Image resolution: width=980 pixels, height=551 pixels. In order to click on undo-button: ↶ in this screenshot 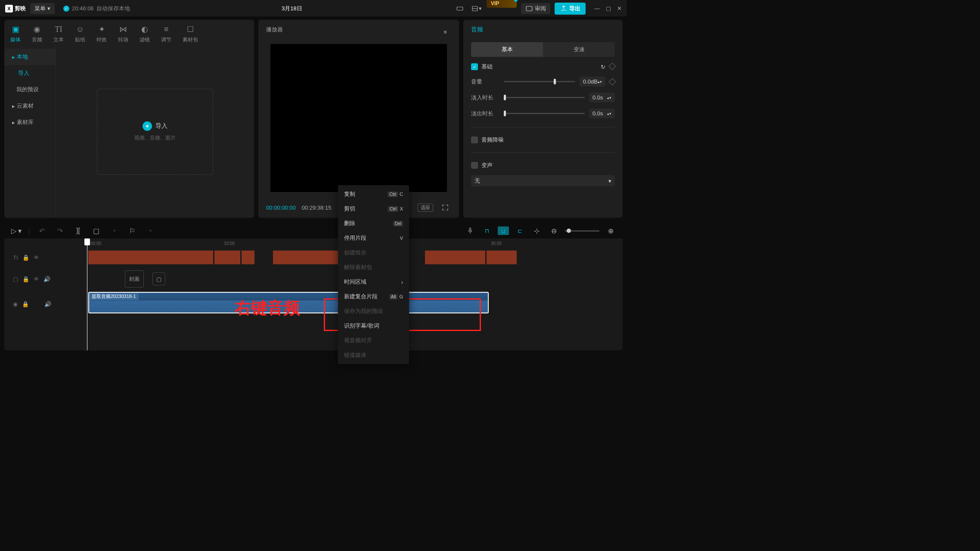, I will do `click(42, 231)`.